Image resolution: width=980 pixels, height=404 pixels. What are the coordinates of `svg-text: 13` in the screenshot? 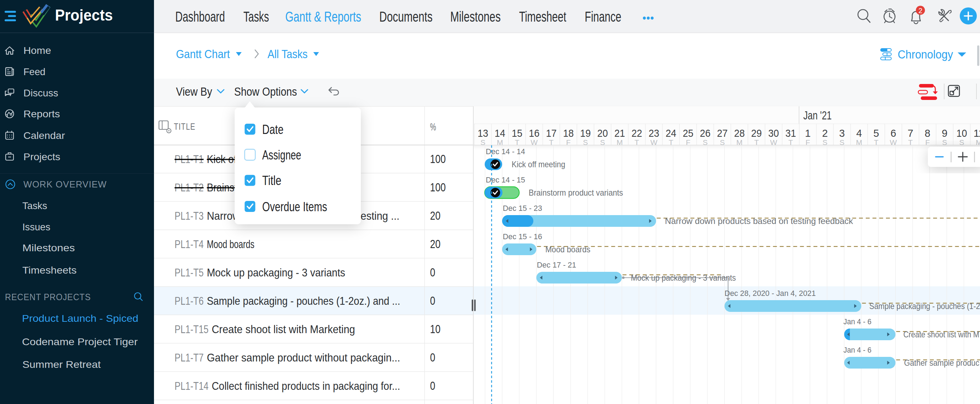 It's located at (483, 133).